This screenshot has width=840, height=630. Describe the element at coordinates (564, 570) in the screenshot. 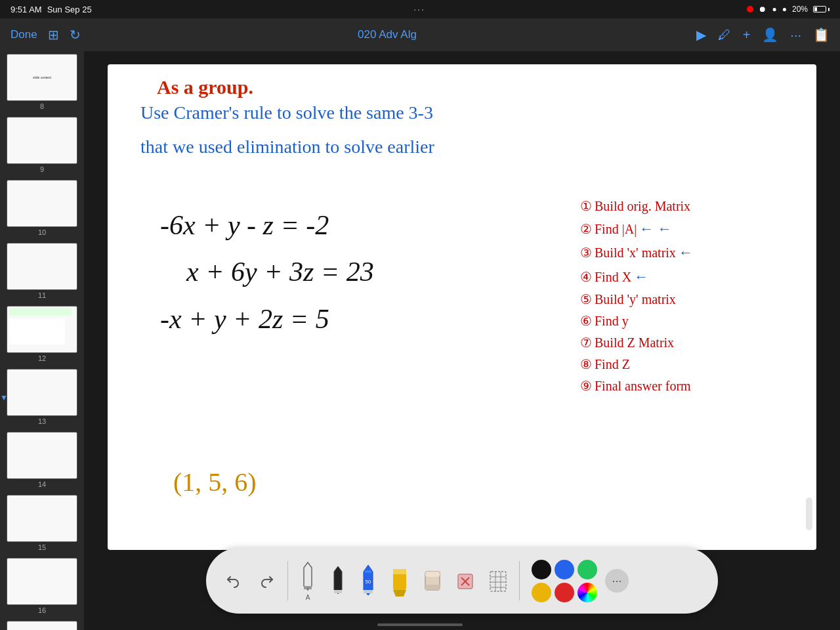

I see `color-blue` at that location.